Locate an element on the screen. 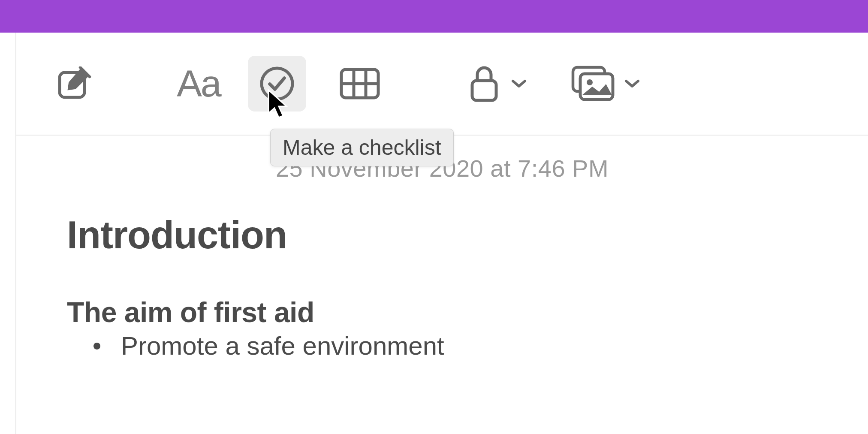  lock-dropdown-button is located at coordinates (519, 84).